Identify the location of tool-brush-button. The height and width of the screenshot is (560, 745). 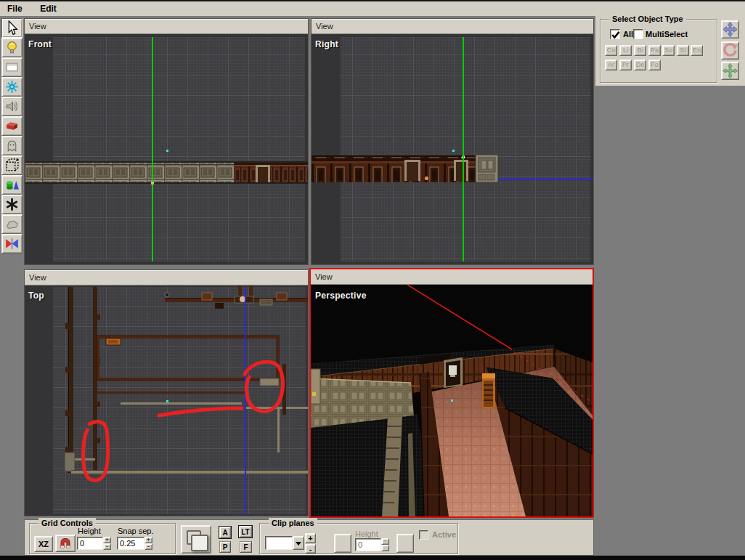
(12, 126).